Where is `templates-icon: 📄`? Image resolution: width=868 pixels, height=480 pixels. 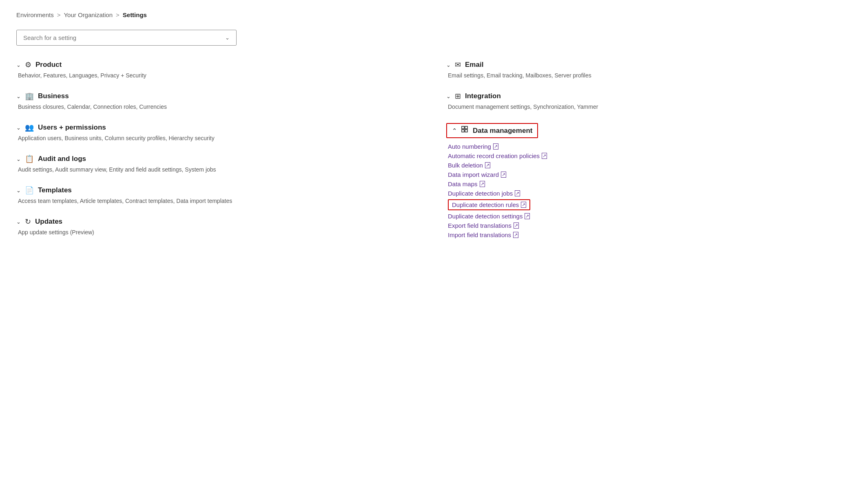
templates-icon: 📄 is located at coordinates (29, 190).